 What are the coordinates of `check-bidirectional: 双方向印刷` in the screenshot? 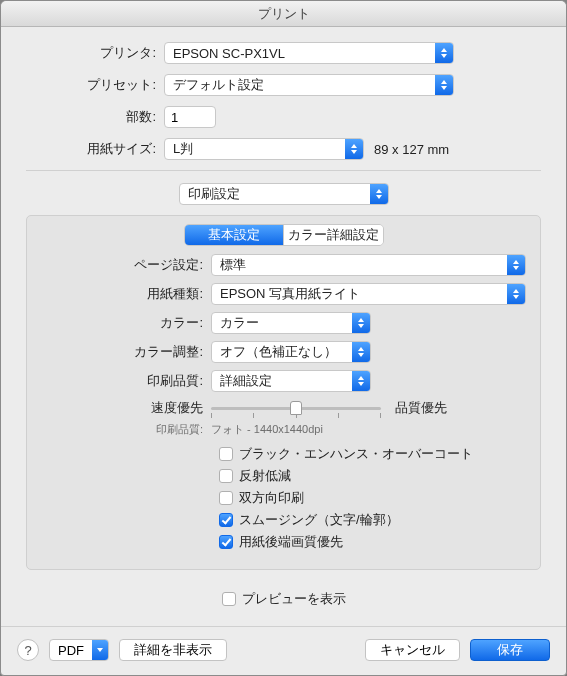 It's located at (372, 498).